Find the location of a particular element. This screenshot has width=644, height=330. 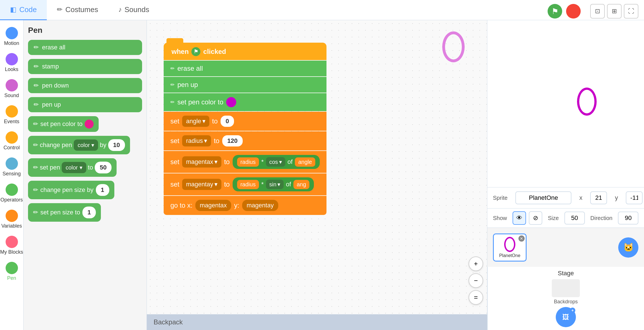

stop-button is located at coordinates (573, 11).